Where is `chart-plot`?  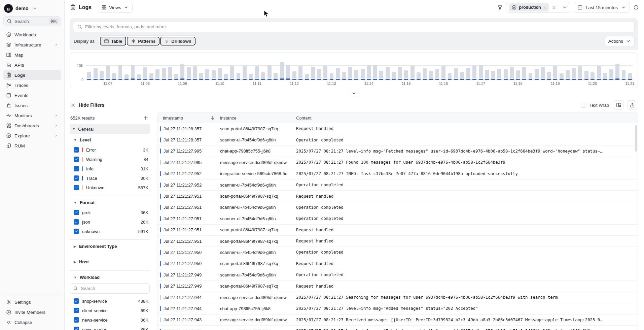 chart-plot is located at coordinates (359, 69).